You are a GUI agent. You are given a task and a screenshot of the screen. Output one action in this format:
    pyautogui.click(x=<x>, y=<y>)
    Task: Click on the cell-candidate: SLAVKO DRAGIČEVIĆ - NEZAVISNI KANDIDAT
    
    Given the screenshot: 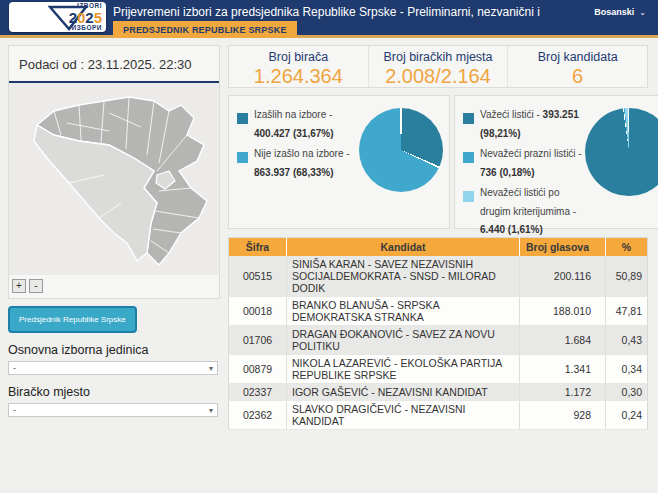 What is the action you would take?
    pyautogui.click(x=404, y=414)
    